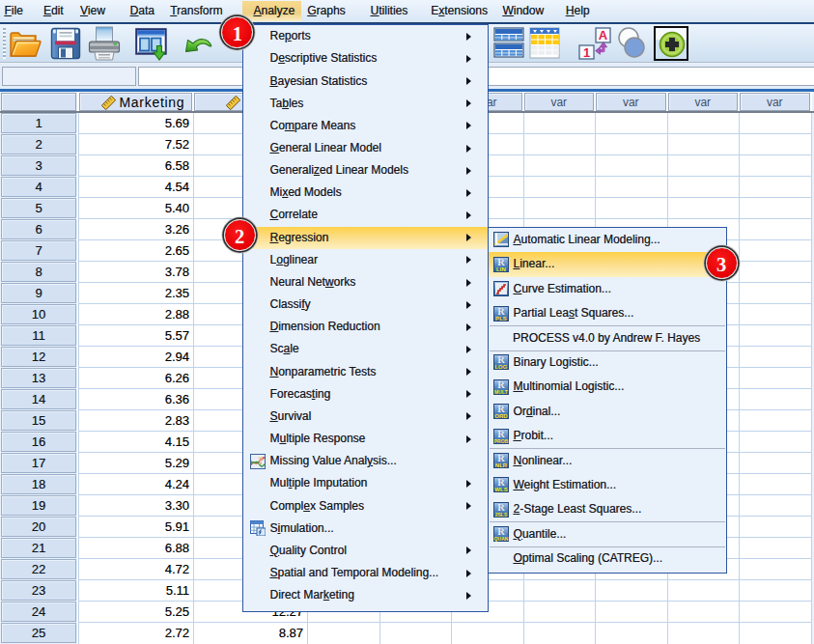 This screenshot has height=644, width=814. Describe the element at coordinates (502, 391) in the screenshot. I see `svg-text: MULT` at that location.